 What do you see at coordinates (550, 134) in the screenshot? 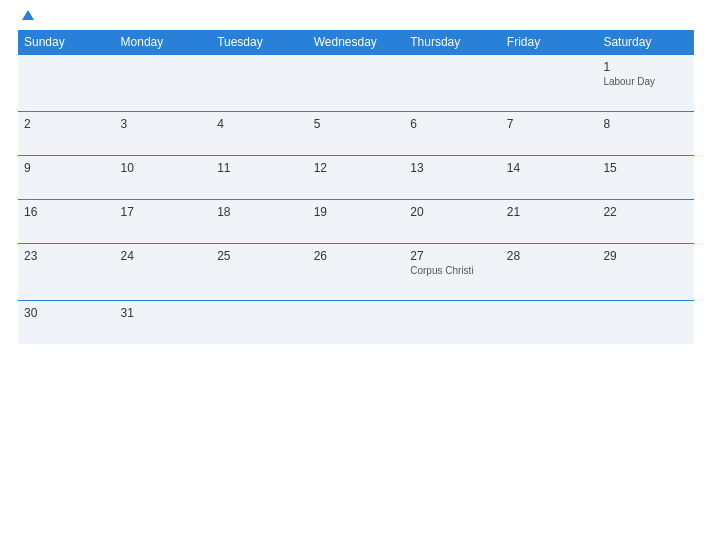
I see `calendar-cell: 7` at bounding box center [550, 134].